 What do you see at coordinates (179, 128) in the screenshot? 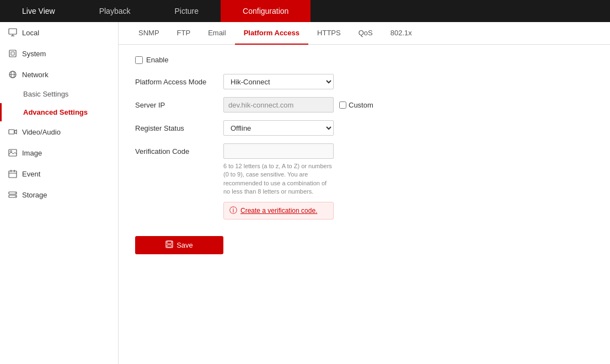
I see `register-status-label: Register Status` at bounding box center [179, 128].